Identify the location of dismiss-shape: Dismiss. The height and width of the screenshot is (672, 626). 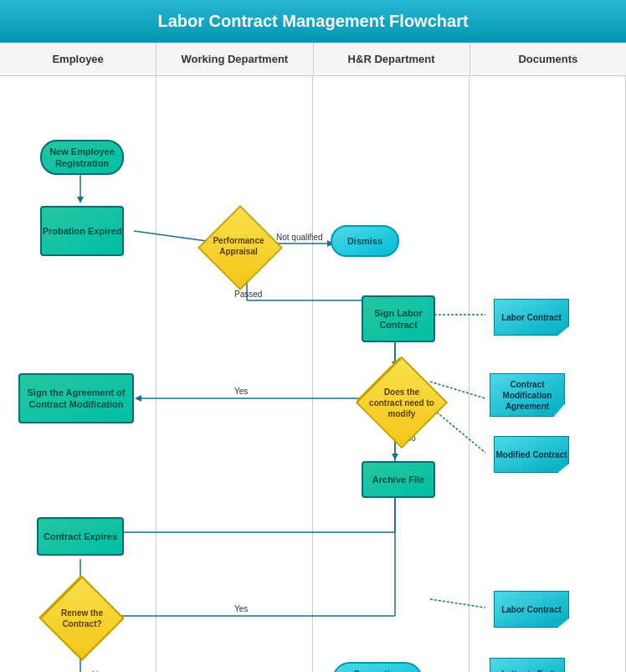
(365, 241).